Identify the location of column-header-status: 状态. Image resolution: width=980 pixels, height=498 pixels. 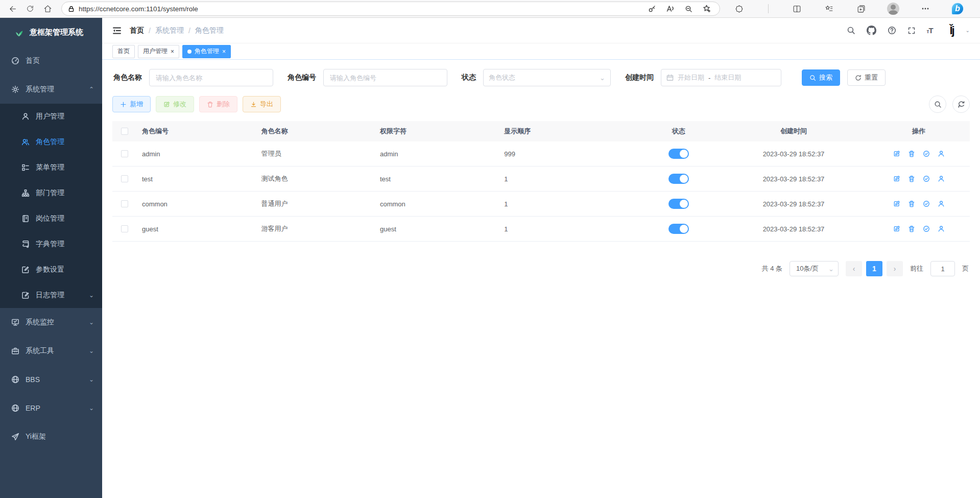
(681, 131).